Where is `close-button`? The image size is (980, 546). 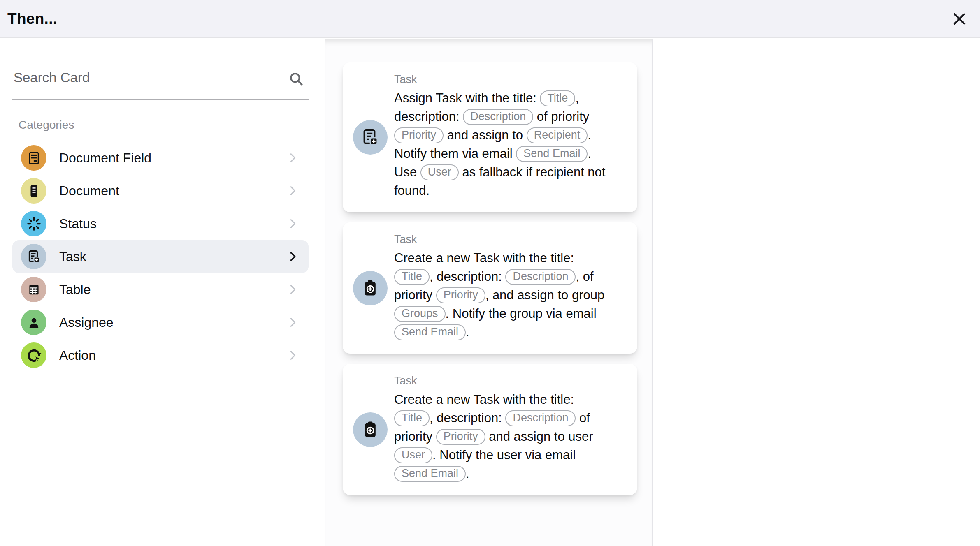 close-button is located at coordinates (959, 19).